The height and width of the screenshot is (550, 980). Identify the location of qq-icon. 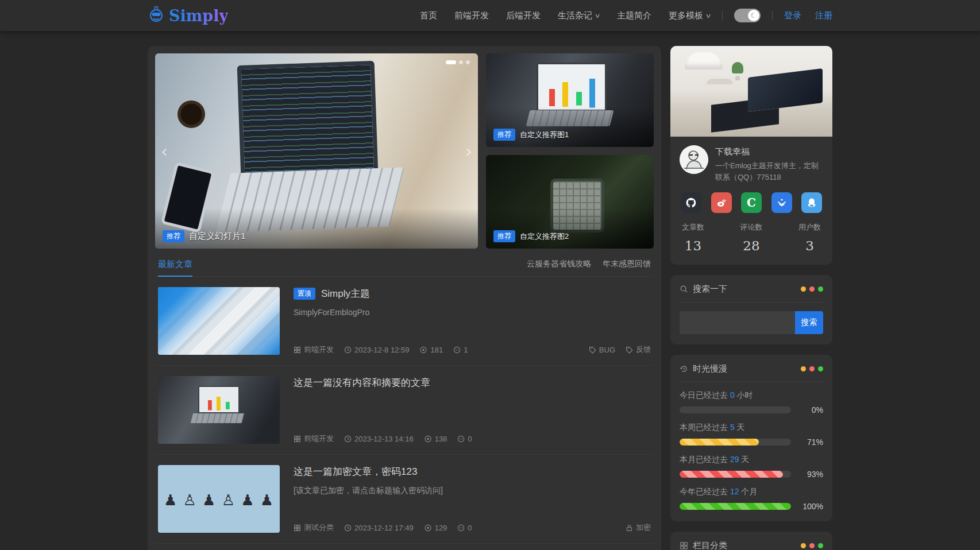
(812, 203).